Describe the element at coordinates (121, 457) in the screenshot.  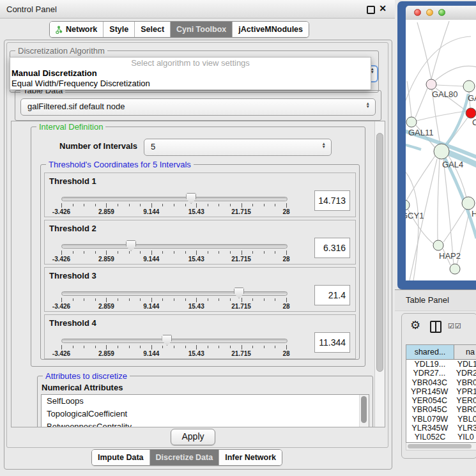
I see `tab-impute-data: Impute Data` at that location.